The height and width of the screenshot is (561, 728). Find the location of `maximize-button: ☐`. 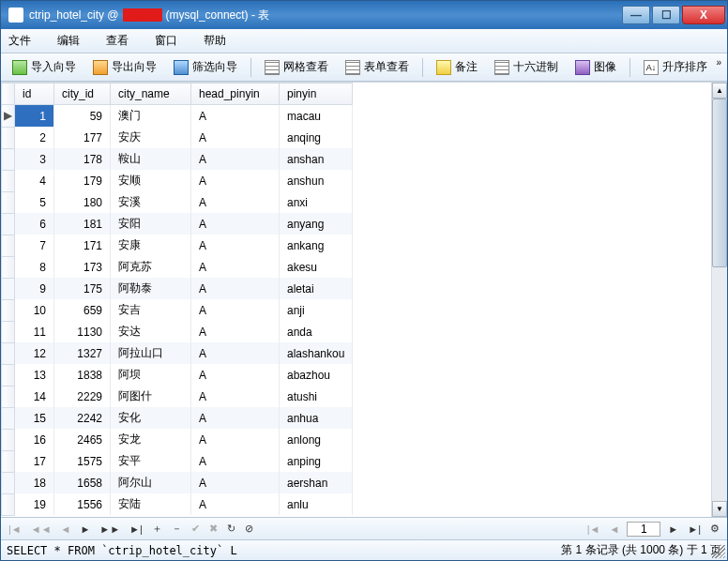

maximize-button: ☐ is located at coordinates (666, 15).